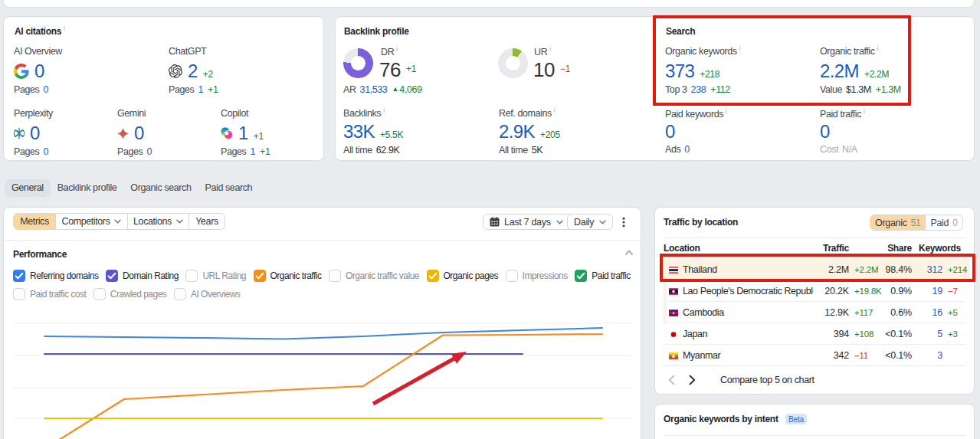 This screenshot has width=980, height=439. What do you see at coordinates (898, 334) in the screenshot?
I see `share-value: <0.1%` at bounding box center [898, 334].